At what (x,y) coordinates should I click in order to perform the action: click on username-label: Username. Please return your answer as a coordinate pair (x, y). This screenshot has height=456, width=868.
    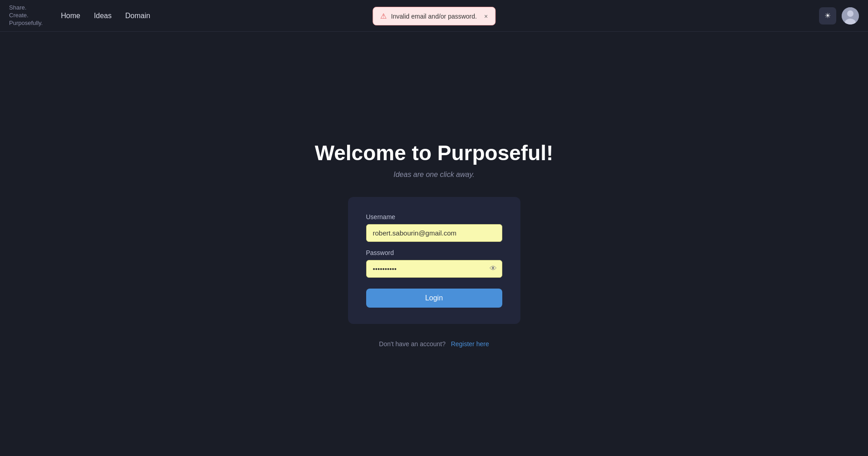
    Looking at the image, I should click on (434, 217).